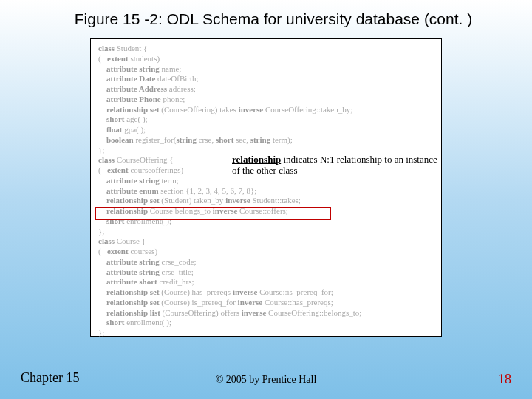  I want to click on annotation-lead: relationship, so click(256, 160).